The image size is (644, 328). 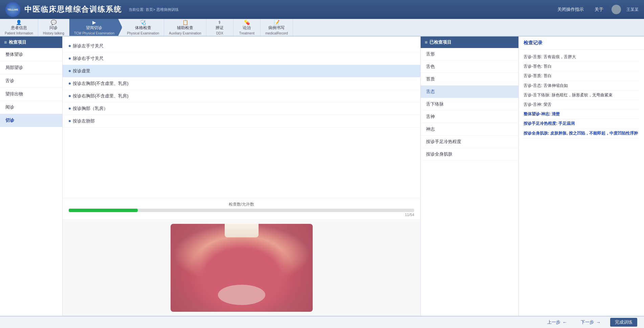 I want to click on tab-zh-physical: 体格检查, so click(x=143, y=28).